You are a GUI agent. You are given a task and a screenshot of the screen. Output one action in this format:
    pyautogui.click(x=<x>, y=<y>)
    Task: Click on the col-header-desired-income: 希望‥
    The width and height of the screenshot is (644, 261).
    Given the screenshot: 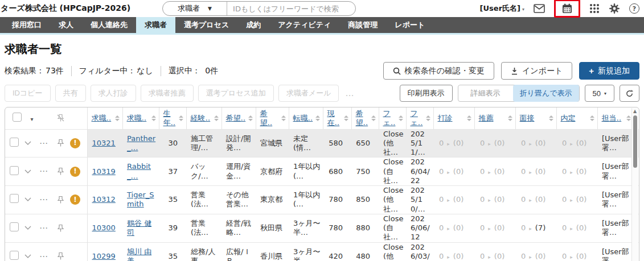 What is the action you would take?
    pyautogui.click(x=365, y=118)
    